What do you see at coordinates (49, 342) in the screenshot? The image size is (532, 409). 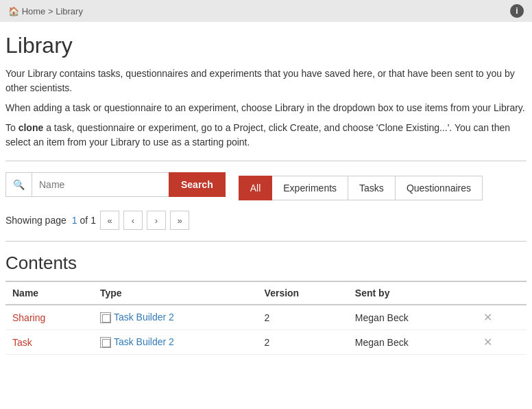 I see `cell-name: Task` at bounding box center [49, 342].